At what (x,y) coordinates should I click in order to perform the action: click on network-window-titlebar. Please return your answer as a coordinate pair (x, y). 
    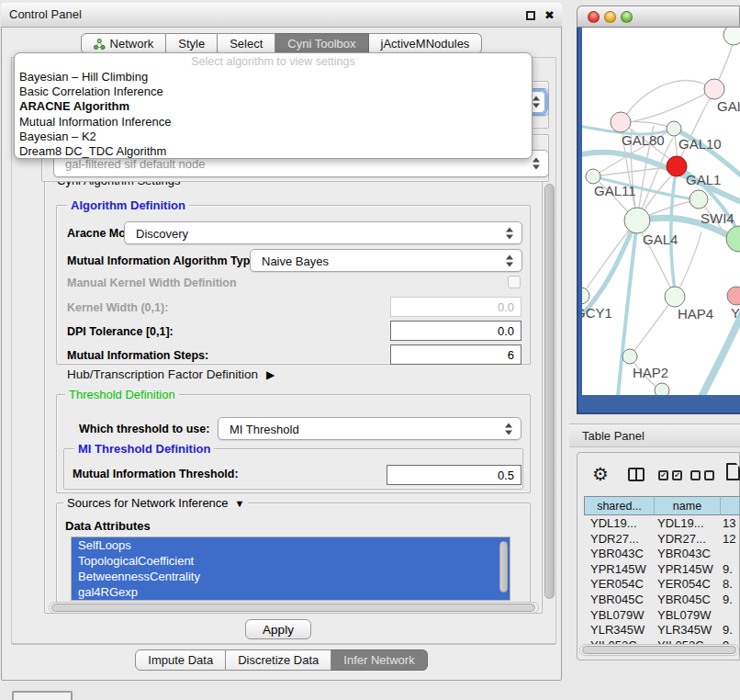
    Looking at the image, I should click on (658, 17).